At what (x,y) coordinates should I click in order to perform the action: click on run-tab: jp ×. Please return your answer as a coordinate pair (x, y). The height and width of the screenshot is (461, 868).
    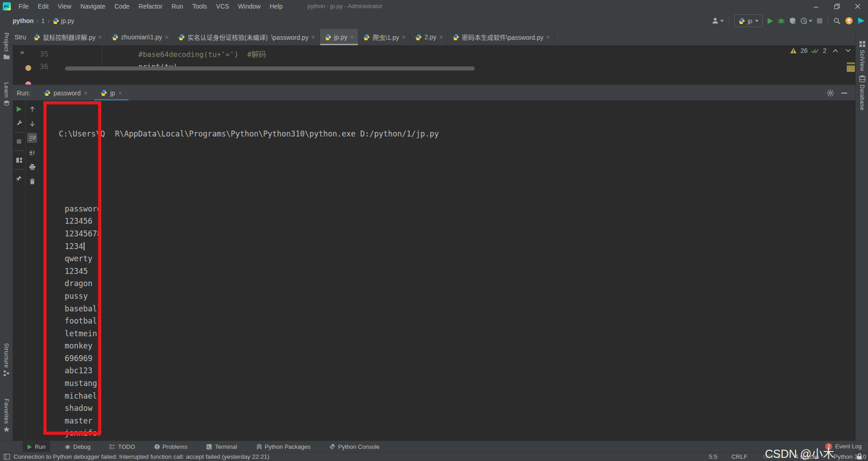
    Looking at the image, I should click on (111, 93).